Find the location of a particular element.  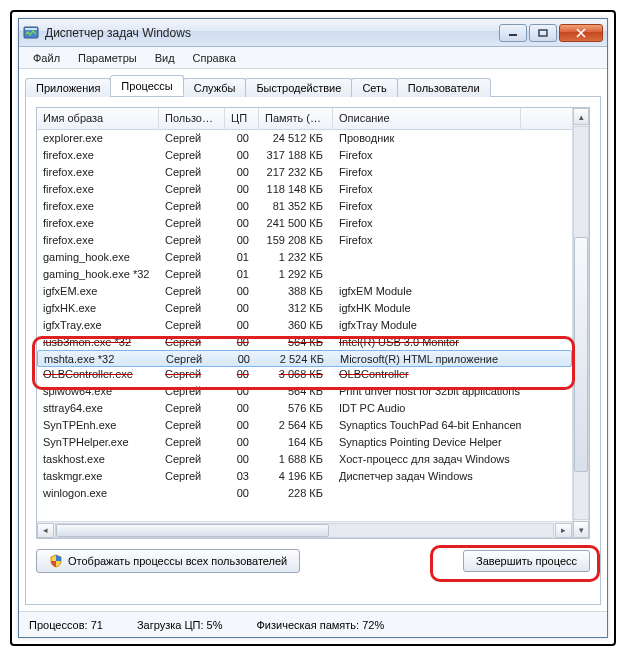

menu-options: Параметры is located at coordinates (108, 58).